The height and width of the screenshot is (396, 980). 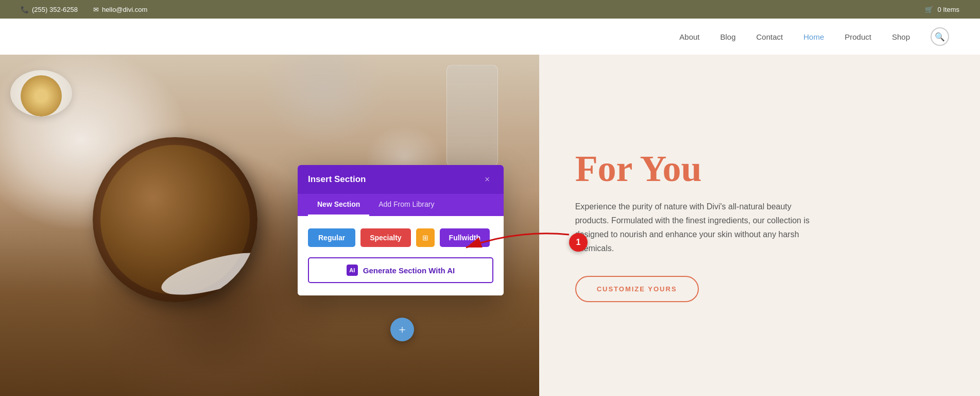 I want to click on specialty-layout-button: ⊞, so click(x=425, y=238).